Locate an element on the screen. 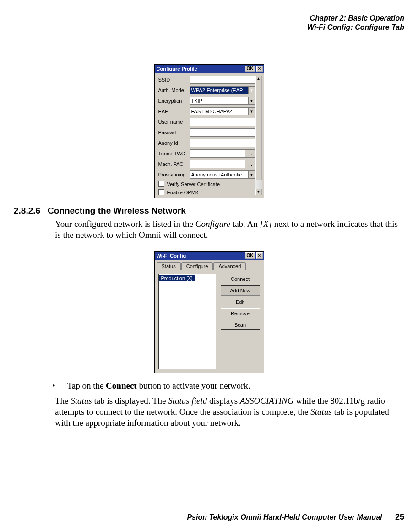 This screenshot has width=418, height=532. tab-advanced: Advanced is located at coordinates (230, 266).